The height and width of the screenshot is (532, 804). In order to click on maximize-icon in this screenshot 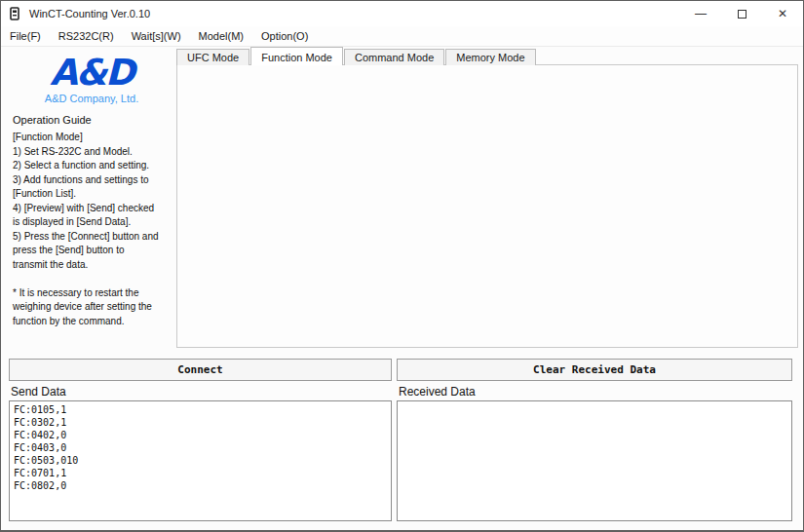, I will do `click(743, 14)`.